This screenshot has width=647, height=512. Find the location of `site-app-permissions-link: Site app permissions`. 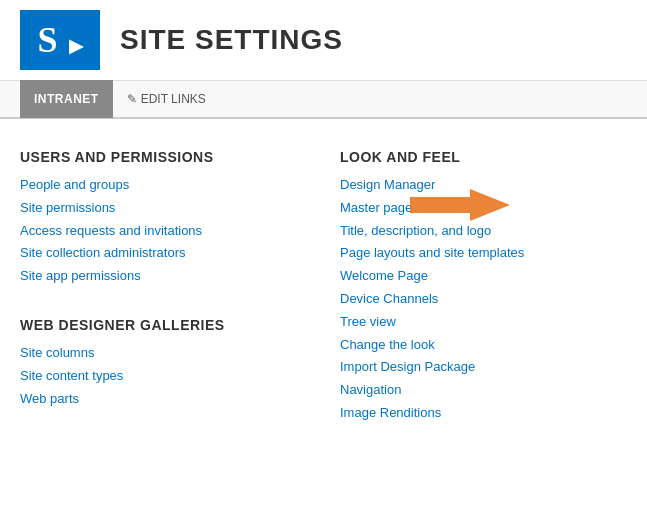

site-app-permissions-link: Site app permissions is located at coordinates (80, 276).